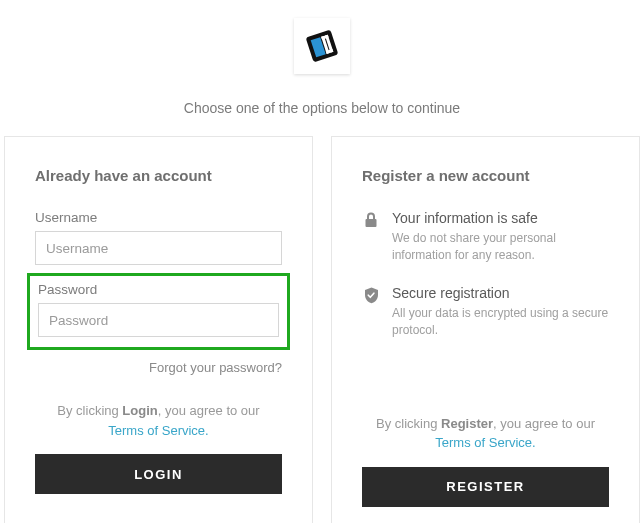 Image resolution: width=644 pixels, height=523 pixels. What do you see at coordinates (322, 108) in the screenshot?
I see `tagline: Choose one of the options below to conti…` at bounding box center [322, 108].